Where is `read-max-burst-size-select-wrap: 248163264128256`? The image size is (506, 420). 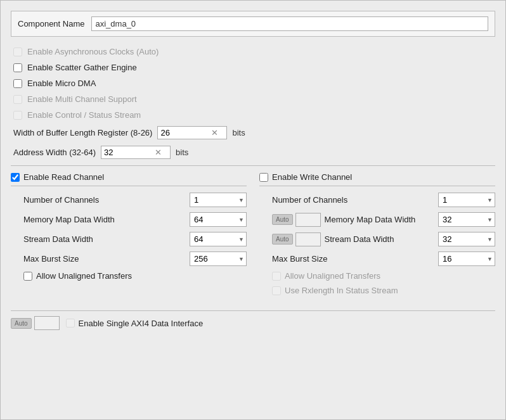 read-max-burst-size-select-wrap: 248163264128256 is located at coordinates (218, 258).